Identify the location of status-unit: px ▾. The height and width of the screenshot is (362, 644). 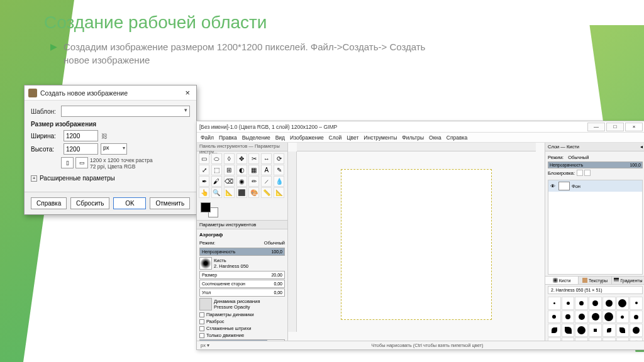
(205, 346).